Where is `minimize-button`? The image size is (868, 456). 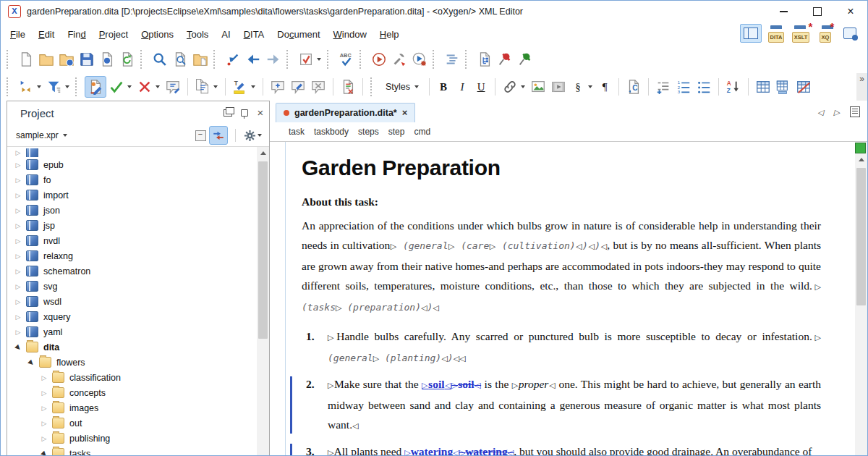
minimize-button is located at coordinates (784, 12).